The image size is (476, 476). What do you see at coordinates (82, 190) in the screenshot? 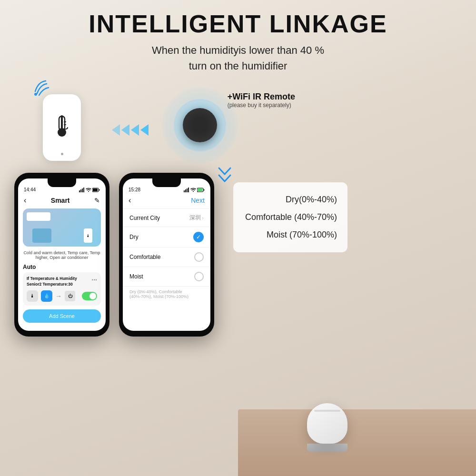
I see `signal-icon` at bounding box center [82, 190].